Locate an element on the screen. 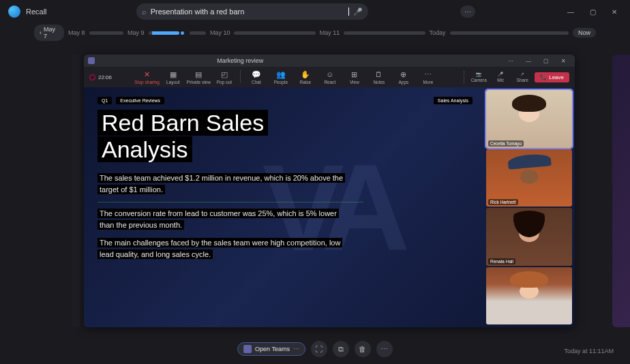 The height and width of the screenshot is (364, 630). text-cursor is located at coordinates (349, 12).